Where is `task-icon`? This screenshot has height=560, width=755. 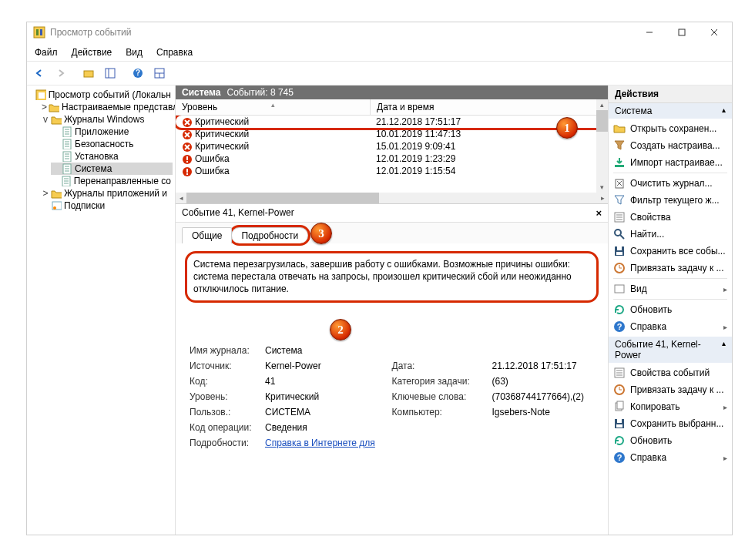 task-icon is located at coordinates (619, 390).